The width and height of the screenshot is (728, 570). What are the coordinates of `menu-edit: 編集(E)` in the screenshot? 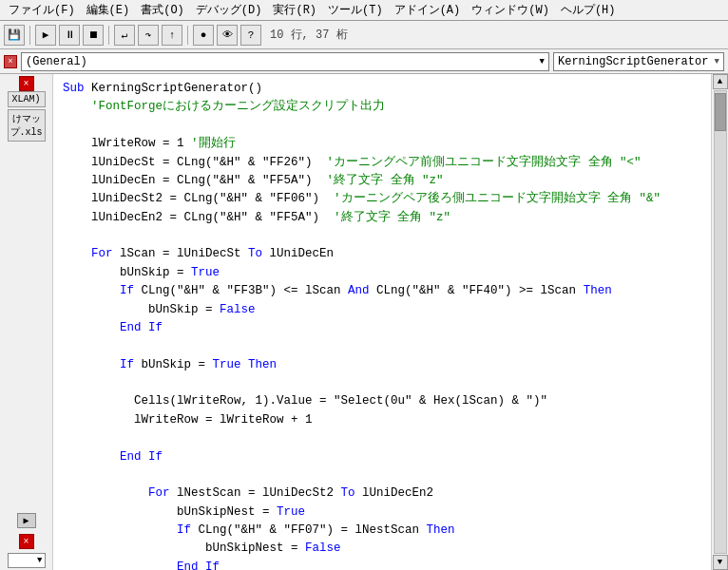 It's located at (108, 10).